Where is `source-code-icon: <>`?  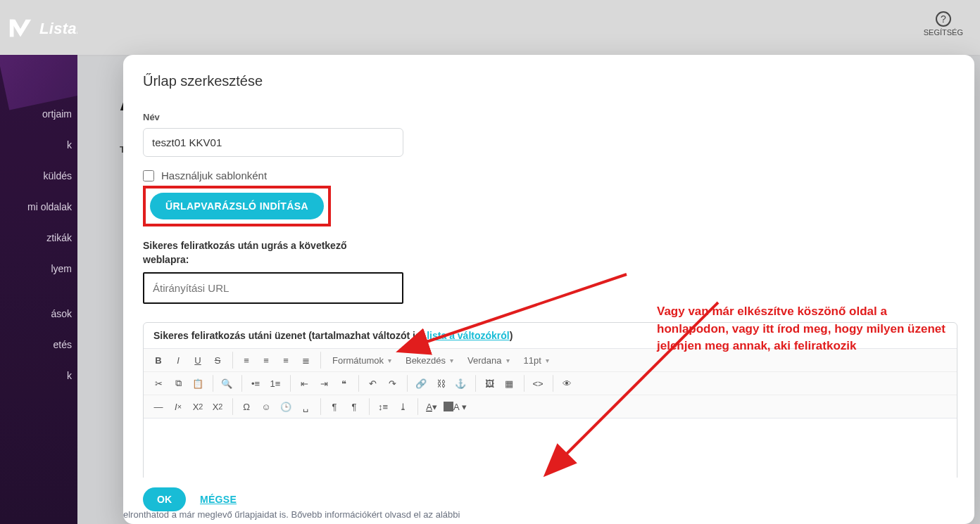
source-code-icon: <> is located at coordinates (538, 383).